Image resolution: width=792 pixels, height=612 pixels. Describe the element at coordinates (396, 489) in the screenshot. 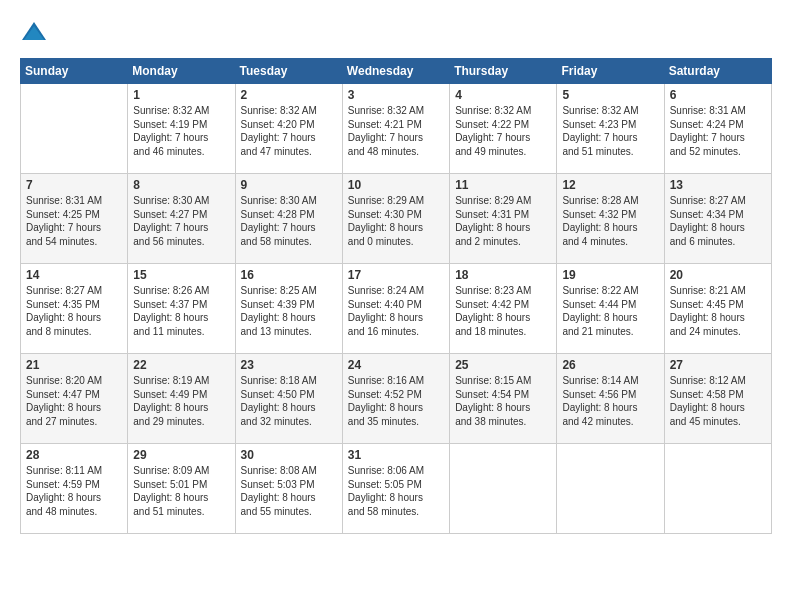

I see `week-row-5: 28Sunrise: 8:11 AM Sunset: 4:59 PM Dayli…` at that location.